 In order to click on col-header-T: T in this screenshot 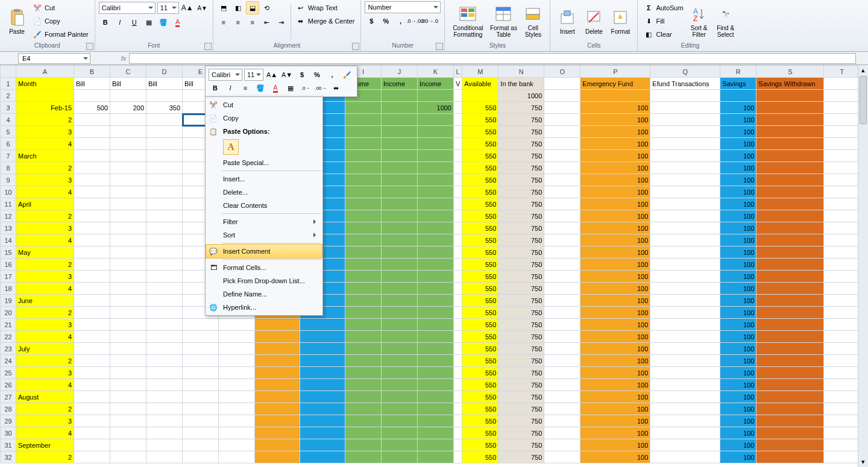, I will do `click(842, 72)`.